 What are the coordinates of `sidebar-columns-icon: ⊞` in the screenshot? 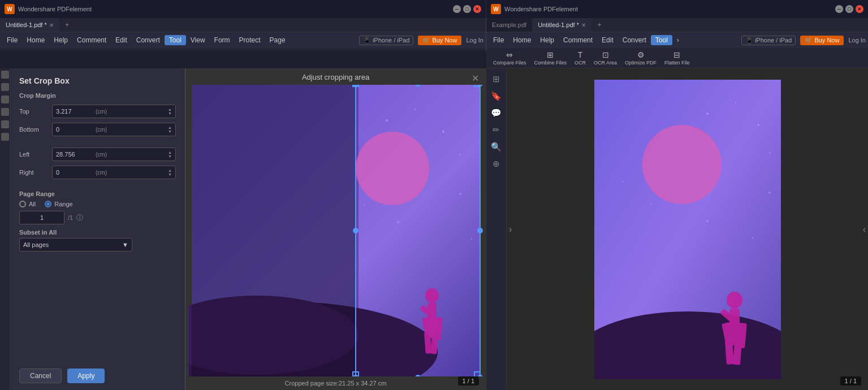 It's located at (496, 79).